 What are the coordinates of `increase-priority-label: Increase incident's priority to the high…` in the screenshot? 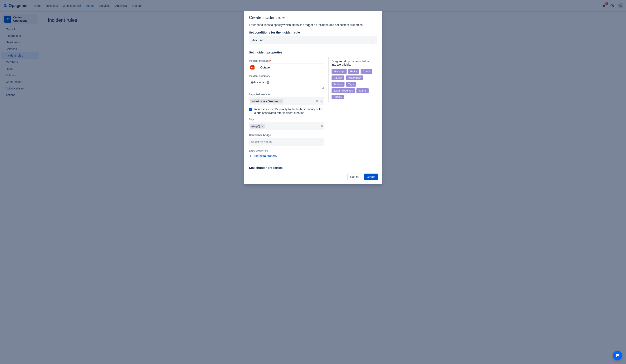 It's located at (289, 111).